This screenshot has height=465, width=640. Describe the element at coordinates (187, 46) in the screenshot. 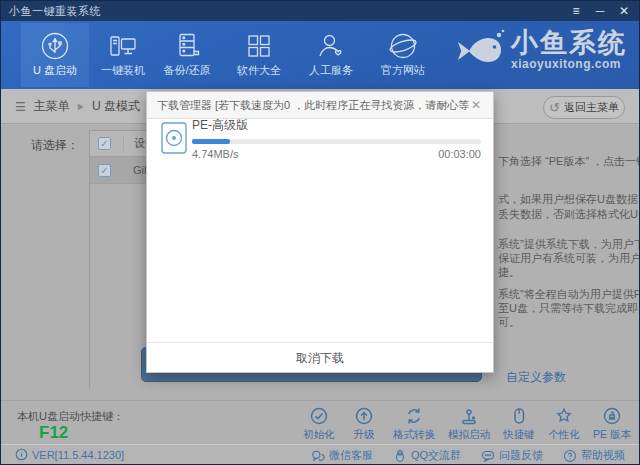

I see `backup-restore-icon` at that location.